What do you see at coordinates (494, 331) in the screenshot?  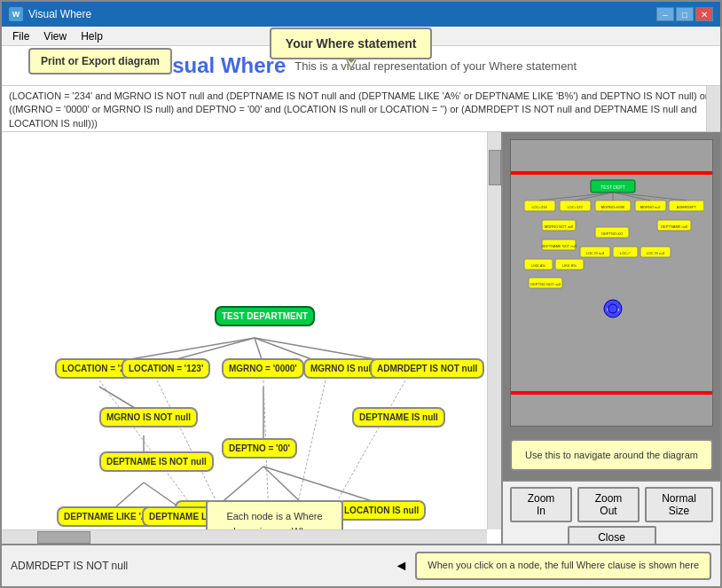 I see `diagram-vscroll` at bounding box center [494, 331].